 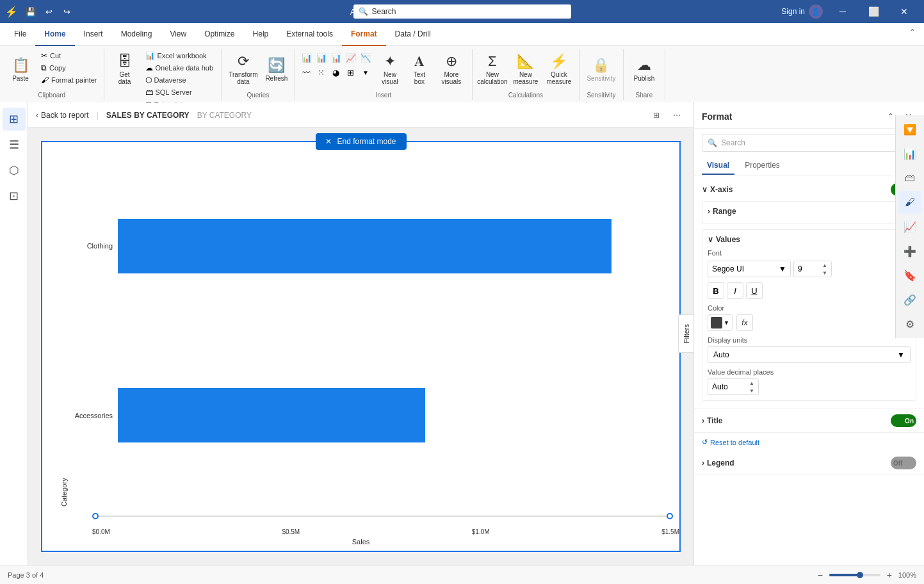 I want to click on reset-to-default-button: ↺ Reset to default, so click(x=809, y=442).